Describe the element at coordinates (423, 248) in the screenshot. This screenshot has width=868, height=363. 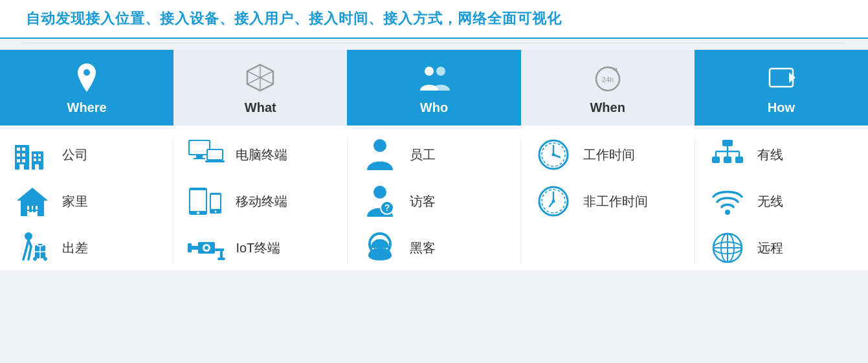
I see `who-item-3: 黑客` at that location.